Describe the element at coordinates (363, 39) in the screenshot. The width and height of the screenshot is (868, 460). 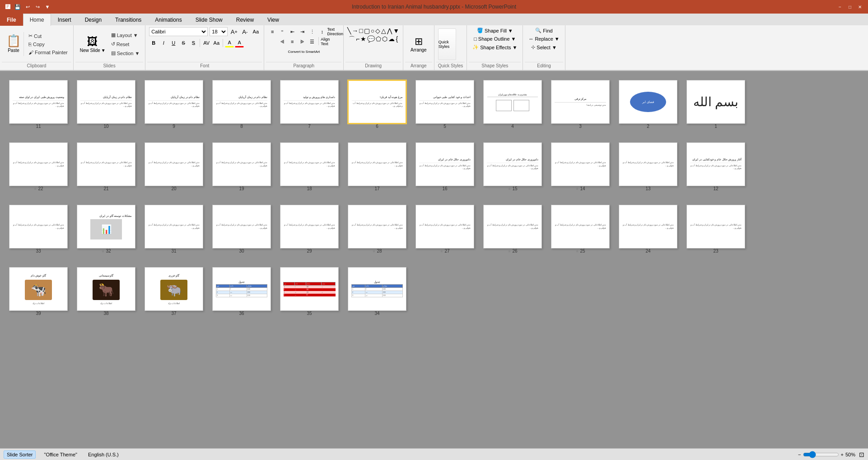
I see `shape-star: ★` at that location.